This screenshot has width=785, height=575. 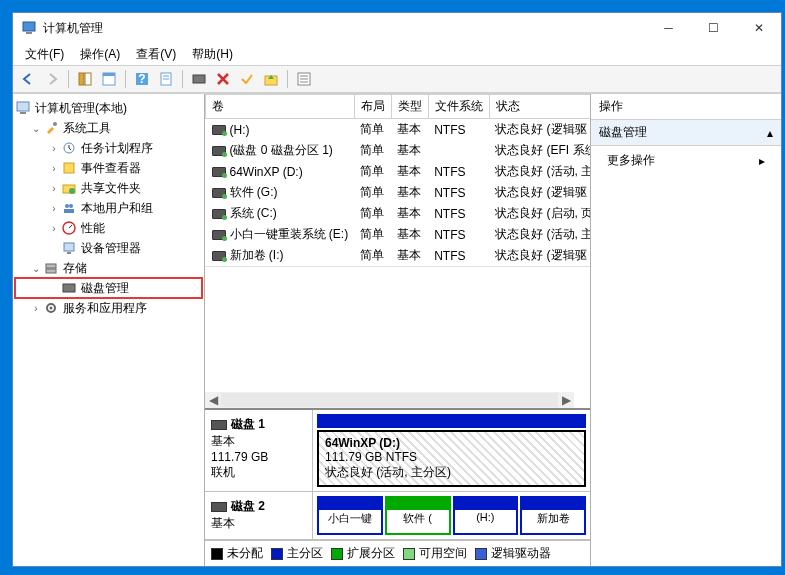 What do you see at coordinates (108, 308) in the screenshot?
I see `tree-services-apps: › 服务和应用程序` at bounding box center [108, 308].